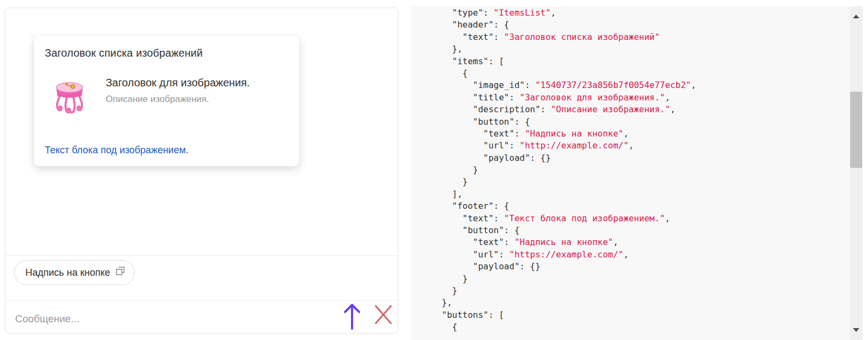 The height and width of the screenshot is (340, 868). I want to click on item-title: Заголовок для изображения., so click(178, 83).